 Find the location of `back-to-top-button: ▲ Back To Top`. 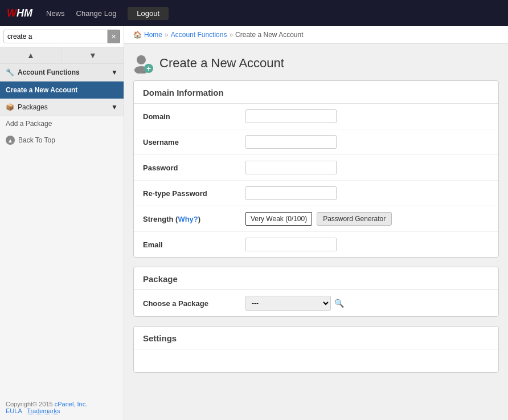

back-to-top-button: ▲ Back To Top is located at coordinates (62, 140).